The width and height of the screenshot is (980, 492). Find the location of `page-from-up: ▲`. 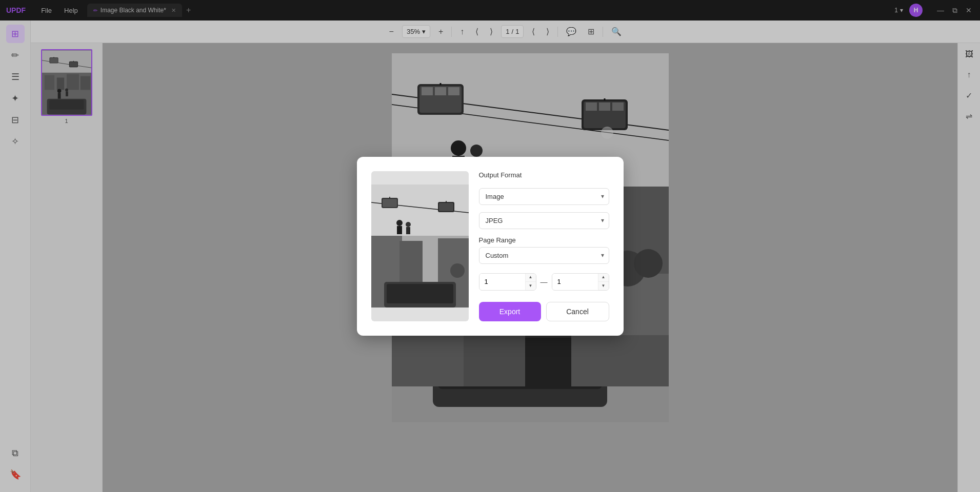

page-from-up: ▲ is located at coordinates (531, 278).